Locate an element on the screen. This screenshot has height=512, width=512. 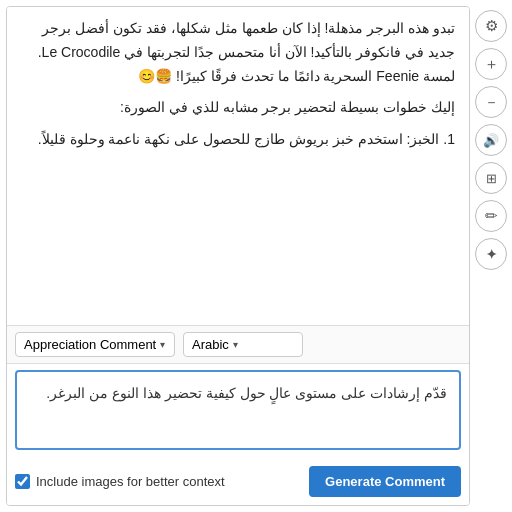
volume-icon: 🔊 is located at coordinates (491, 140).